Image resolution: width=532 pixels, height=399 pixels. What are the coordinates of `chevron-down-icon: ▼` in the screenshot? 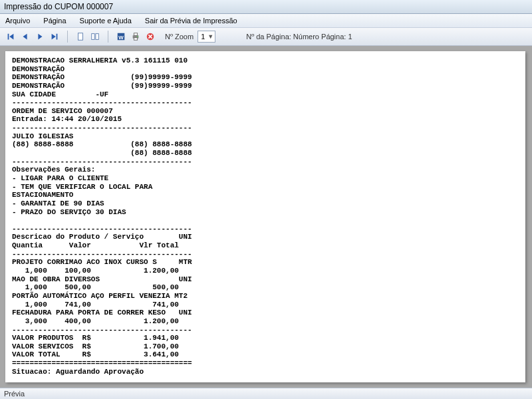 It's located at (210, 37).